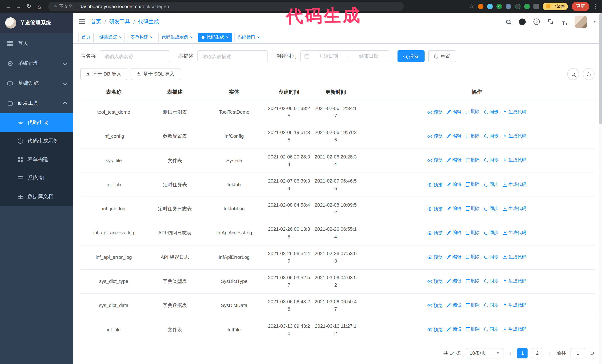 The width and height of the screenshot is (602, 364). What do you see at coordinates (442, 56) in the screenshot?
I see `reset-button: 重置` at bounding box center [442, 56].